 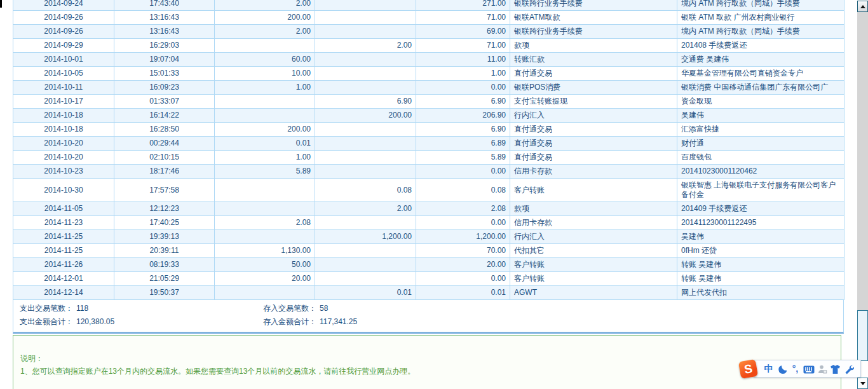 What do you see at coordinates (463, 209) in the screenshot?
I see `cell-balance: 2.08` at bounding box center [463, 209].